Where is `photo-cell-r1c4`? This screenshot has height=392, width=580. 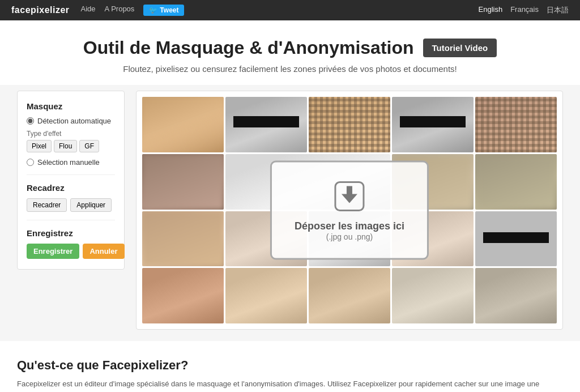 photo-cell-r1c4 is located at coordinates (433, 125).